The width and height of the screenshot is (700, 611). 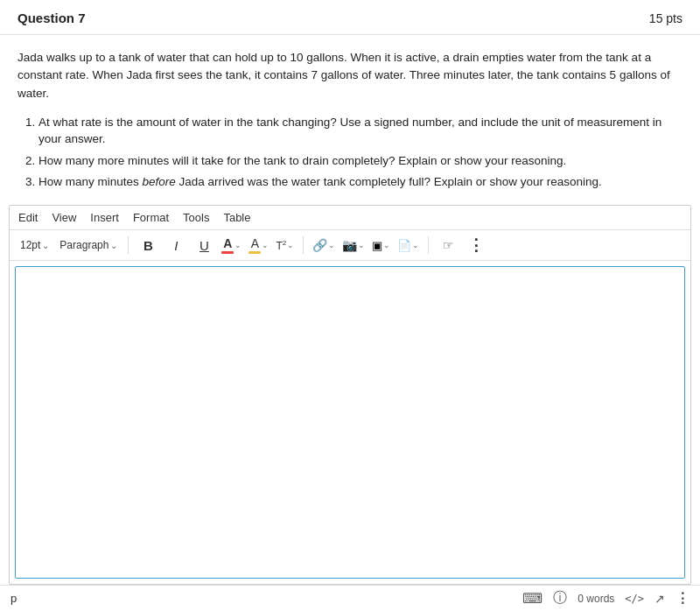 I want to click on special-chars-icon: ☞, so click(x=448, y=245).